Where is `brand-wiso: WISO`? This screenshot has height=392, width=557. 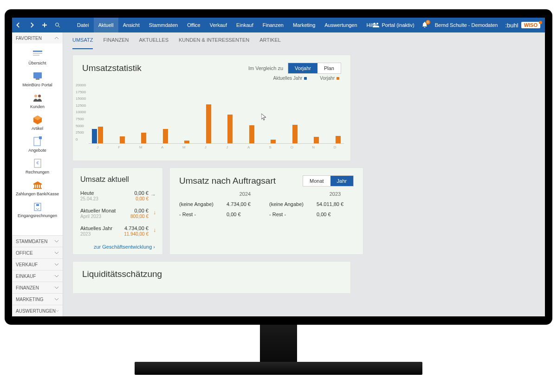
brand-wiso: WISO is located at coordinates (531, 25).